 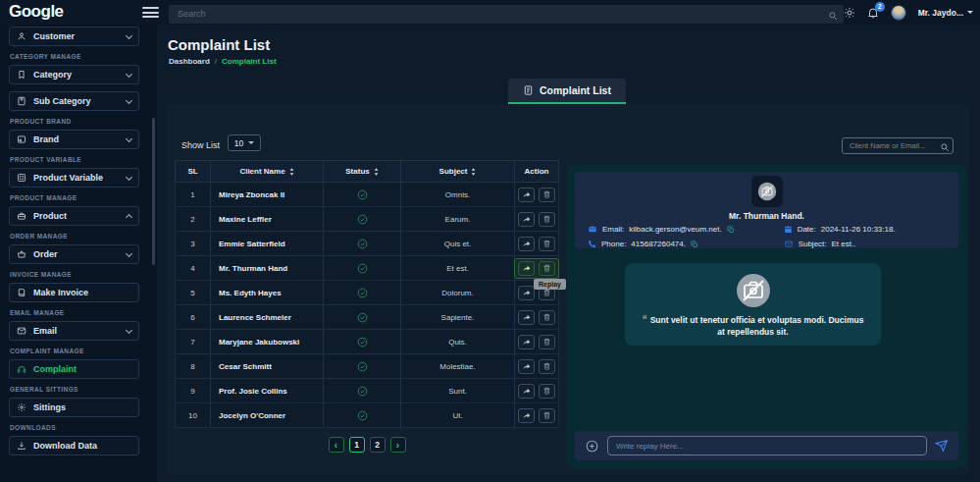 What do you see at coordinates (75, 216) in the screenshot?
I see `sidebar-item-product: Product` at bounding box center [75, 216].